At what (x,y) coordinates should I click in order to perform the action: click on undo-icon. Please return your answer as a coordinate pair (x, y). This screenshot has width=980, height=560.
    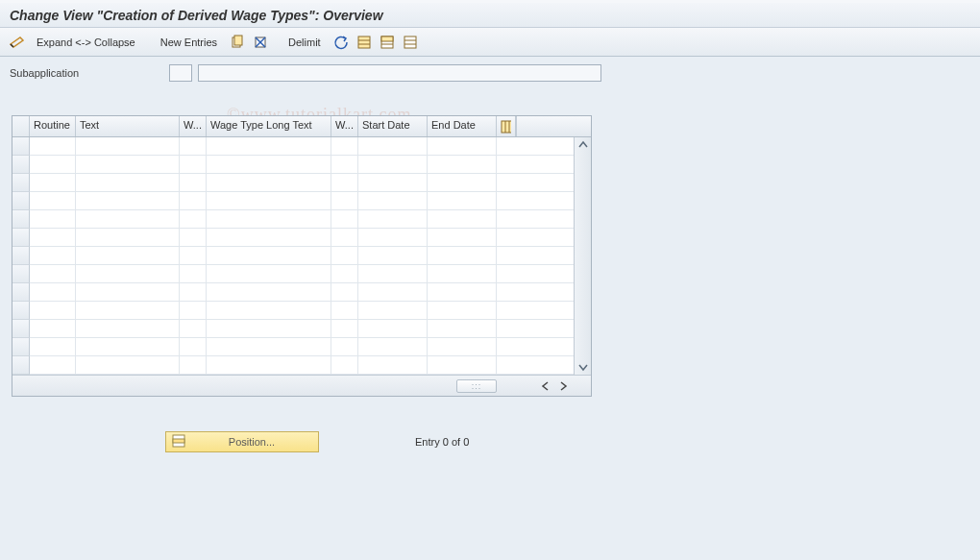
    Looking at the image, I should click on (341, 42).